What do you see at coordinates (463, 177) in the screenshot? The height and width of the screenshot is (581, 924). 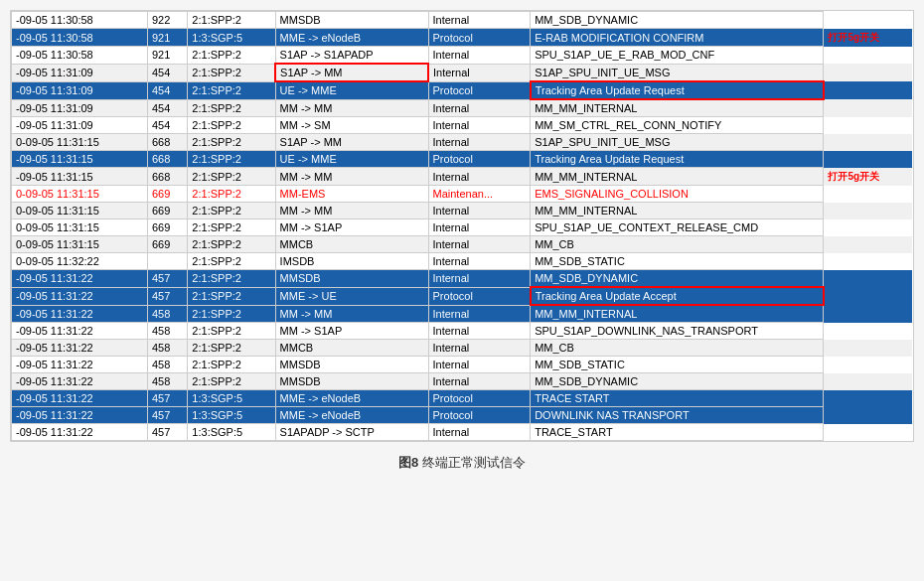 I see `table-row: -09-05 11:31:156682:1:SPP:2MM -> MMInter…` at bounding box center [463, 177].